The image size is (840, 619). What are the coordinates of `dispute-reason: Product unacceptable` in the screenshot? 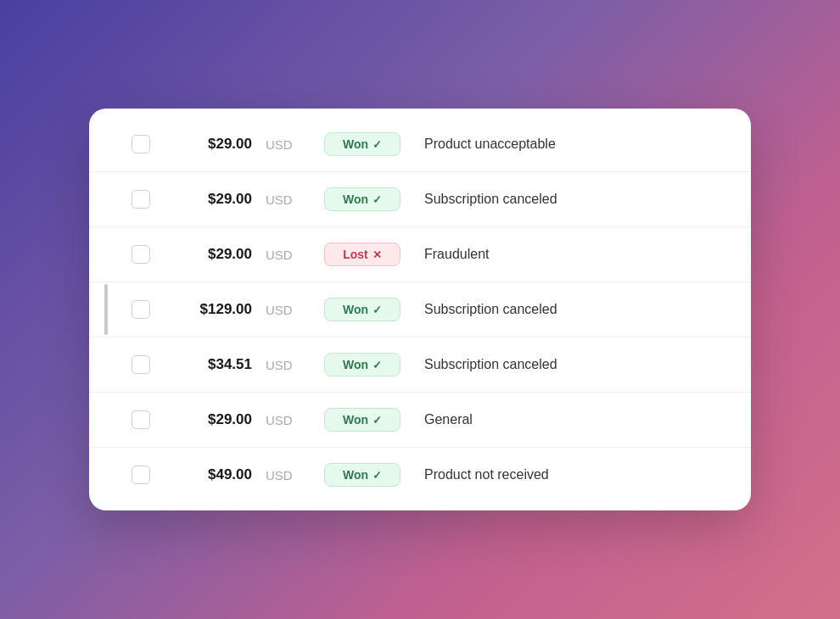 It's located at (570, 144).